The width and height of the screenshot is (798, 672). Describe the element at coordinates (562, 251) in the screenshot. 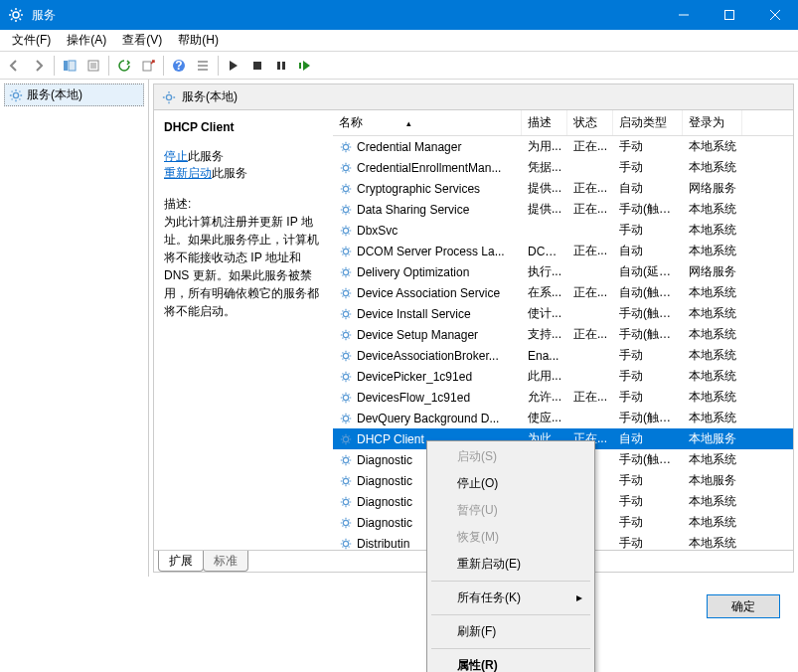

I see `service-row: DCOM Server Process La...DCO...正在...自动本地…` at that location.